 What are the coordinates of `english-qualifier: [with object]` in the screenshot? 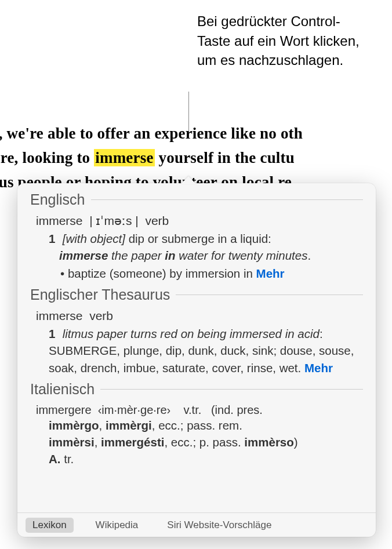 It's located at (94, 239).